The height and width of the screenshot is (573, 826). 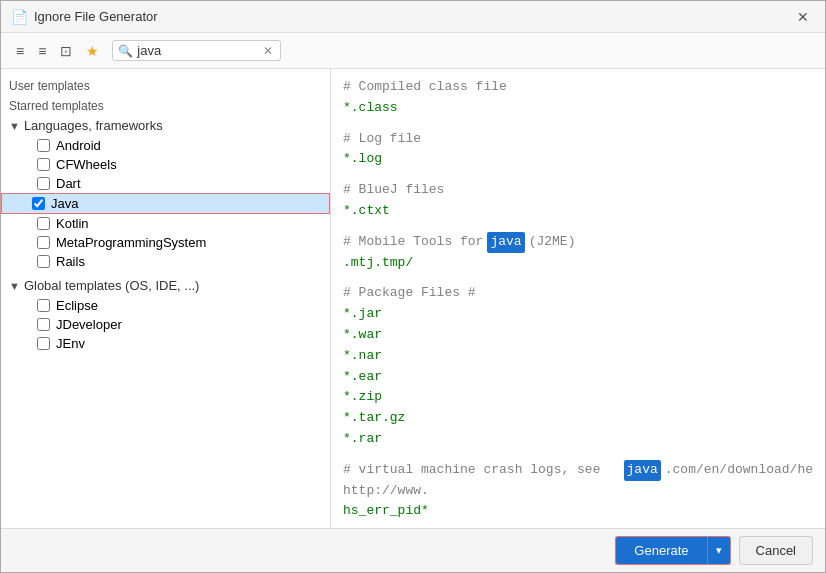 I want to click on starred-templates-label: Starred templates, so click(x=166, y=105).